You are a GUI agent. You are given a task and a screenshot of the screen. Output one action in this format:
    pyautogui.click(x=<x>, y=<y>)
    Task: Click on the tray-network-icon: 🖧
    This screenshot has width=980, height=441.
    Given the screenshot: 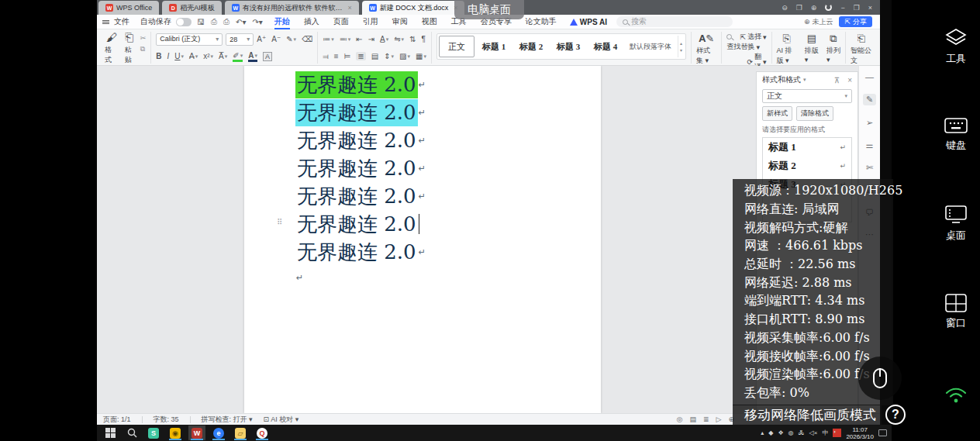 What is the action you would take?
    pyautogui.click(x=802, y=432)
    